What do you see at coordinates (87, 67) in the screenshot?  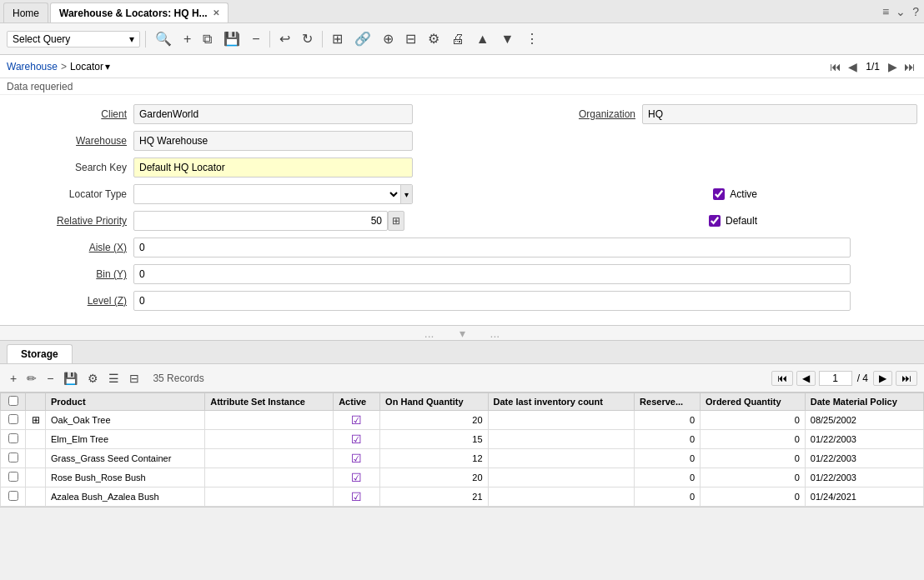 I see `locator-label: Locator` at bounding box center [87, 67].